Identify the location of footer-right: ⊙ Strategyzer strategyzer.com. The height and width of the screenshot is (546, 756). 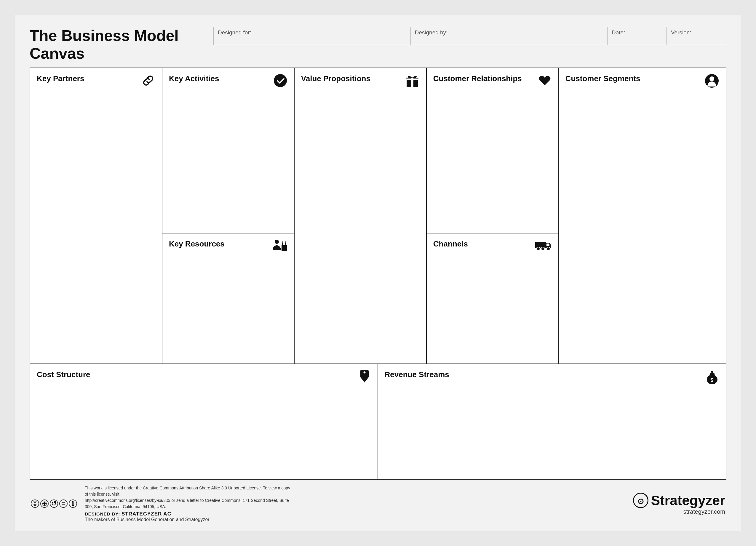
(679, 504).